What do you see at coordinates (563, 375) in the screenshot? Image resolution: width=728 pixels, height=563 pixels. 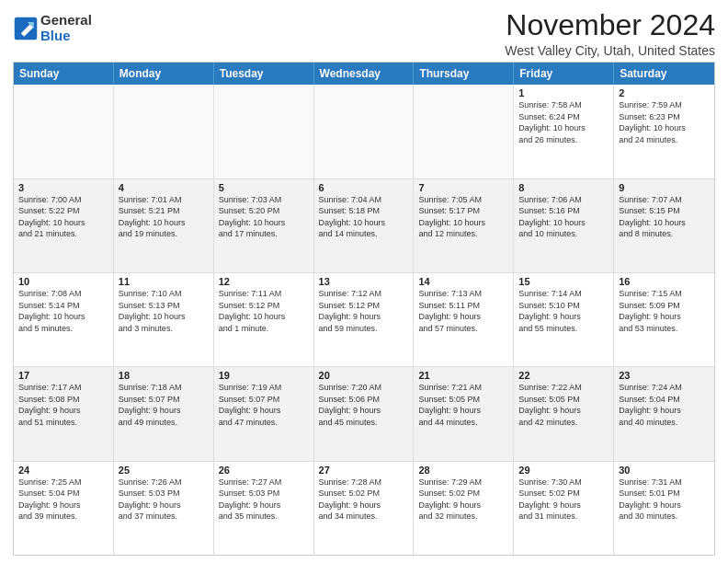 I see `day-number: 22` at bounding box center [563, 375].